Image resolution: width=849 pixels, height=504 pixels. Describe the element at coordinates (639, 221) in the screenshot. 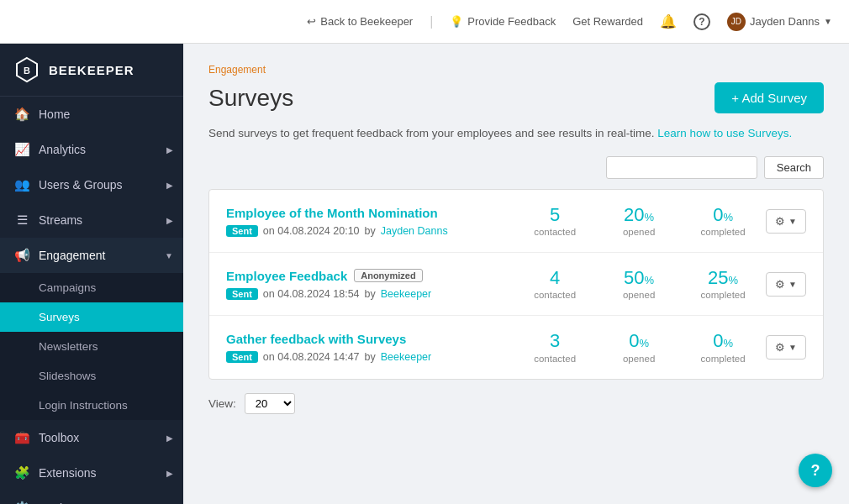

I see `survey-stats: 5 contacted 20% opened 0%` at that location.